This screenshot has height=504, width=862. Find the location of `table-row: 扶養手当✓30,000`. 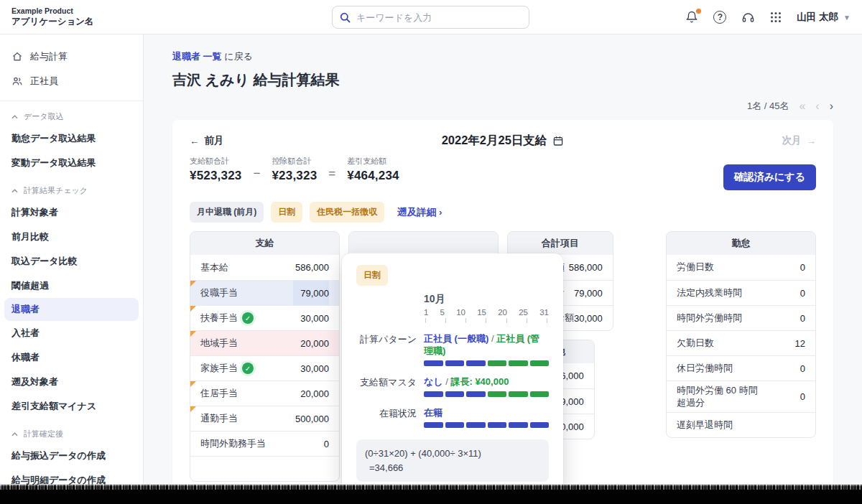

table-row: 扶養手当✓30,000 is located at coordinates (264, 317).